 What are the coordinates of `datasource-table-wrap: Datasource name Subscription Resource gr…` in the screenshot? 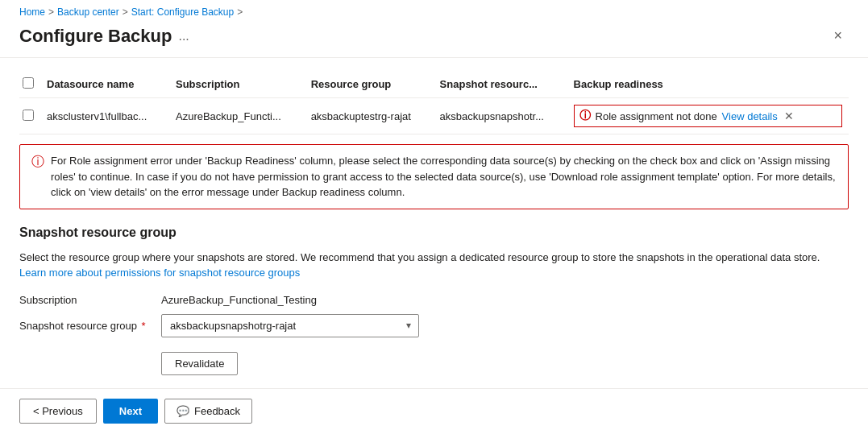 It's located at (434, 103).